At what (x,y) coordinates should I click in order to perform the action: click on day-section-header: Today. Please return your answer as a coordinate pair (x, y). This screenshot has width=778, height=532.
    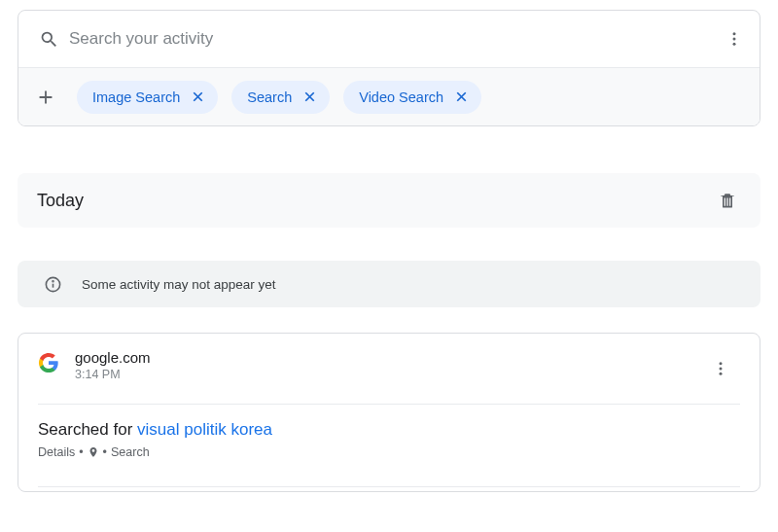
    Looking at the image, I should click on (389, 200).